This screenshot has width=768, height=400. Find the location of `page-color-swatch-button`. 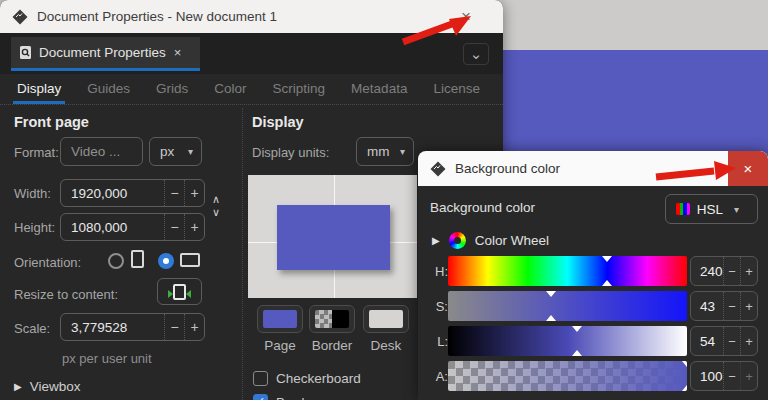

page-color-swatch-button is located at coordinates (280, 319).